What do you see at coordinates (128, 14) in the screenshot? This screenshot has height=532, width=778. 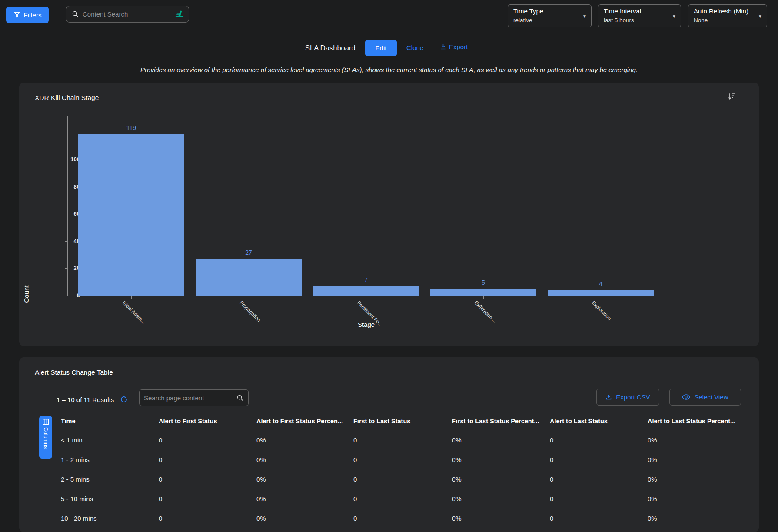 I see `content-search-box: ℲL` at bounding box center [128, 14].